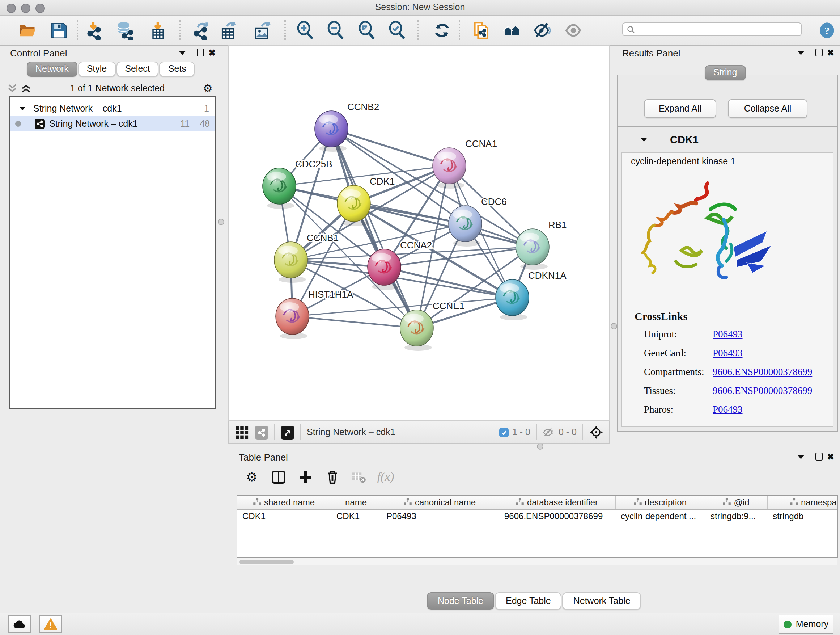 This screenshot has width=840, height=635. I want to click on warnings-button, so click(51, 624).